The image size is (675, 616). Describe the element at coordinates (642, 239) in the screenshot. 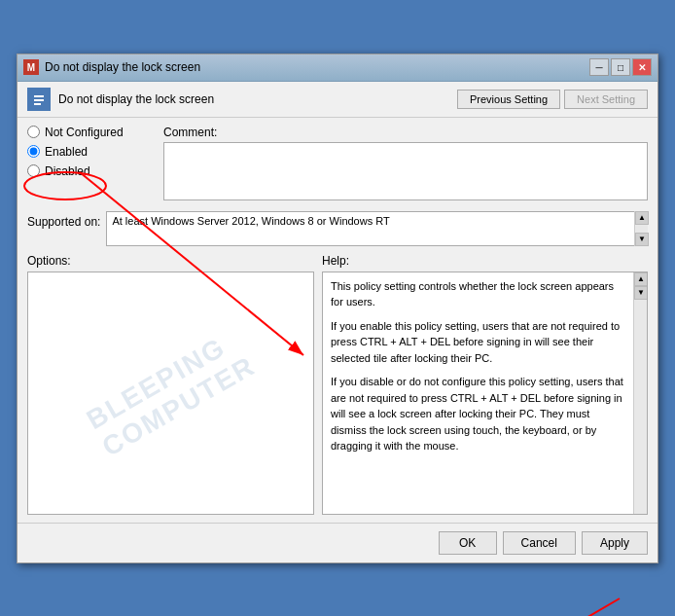

I see `scroll-down-arrow: ▼` at that location.